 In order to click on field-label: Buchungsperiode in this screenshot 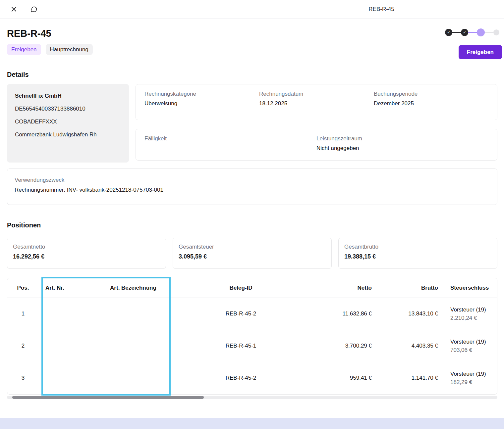, I will do `click(431, 94)`.